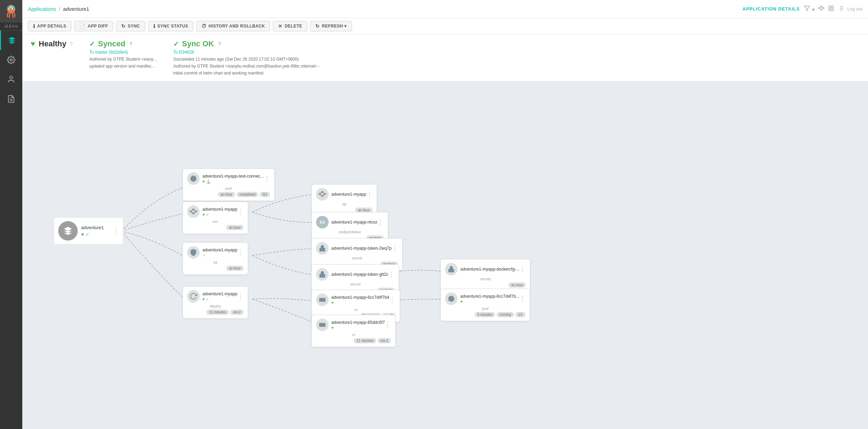 Image resolution: width=868 pixels, height=429 pixels. Describe the element at coordinates (203, 182) in the screenshot. I see `pod-test-heart: ♥` at that location.